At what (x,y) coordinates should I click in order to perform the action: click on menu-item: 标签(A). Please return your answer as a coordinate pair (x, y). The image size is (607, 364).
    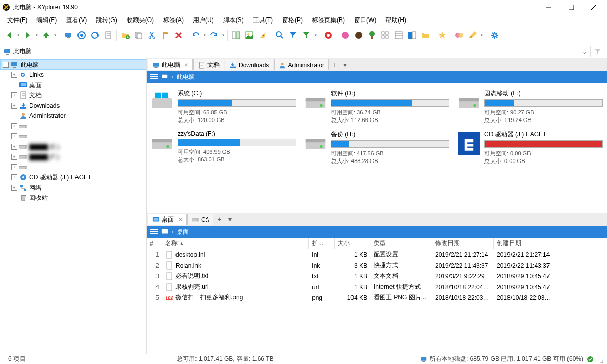
    Looking at the image, I should click on (173, 21).